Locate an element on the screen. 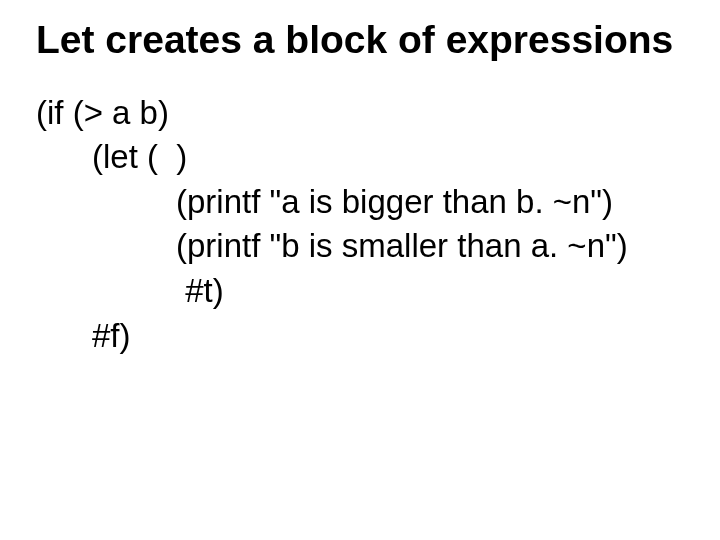 This screenshot has height=540, width=720. slide-title: Let creates a block of expressions is located at coordinates (360, 40).